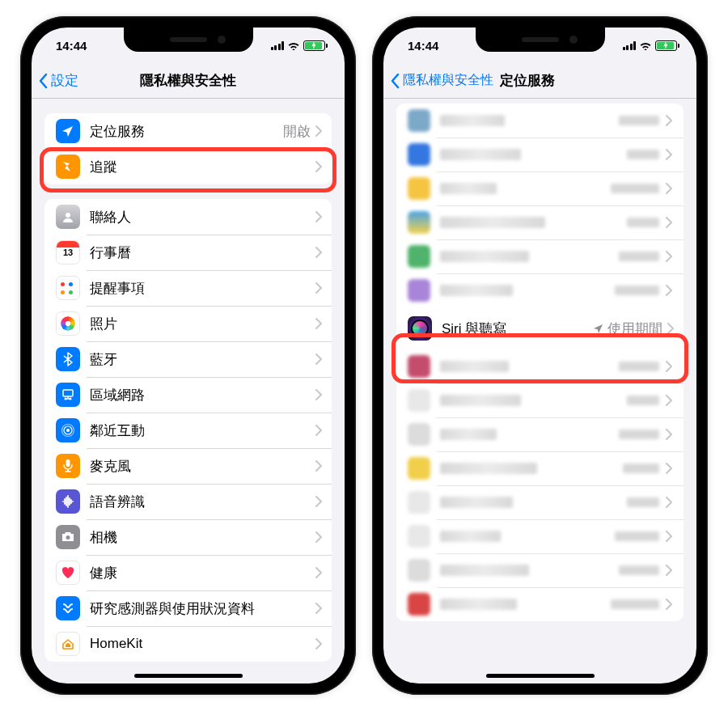 The height and width of the screenshot is (711, 728). Describe the element at coordinates (188, 395) in the screenshot. I see `row-local-network: 區域網路` at that location.